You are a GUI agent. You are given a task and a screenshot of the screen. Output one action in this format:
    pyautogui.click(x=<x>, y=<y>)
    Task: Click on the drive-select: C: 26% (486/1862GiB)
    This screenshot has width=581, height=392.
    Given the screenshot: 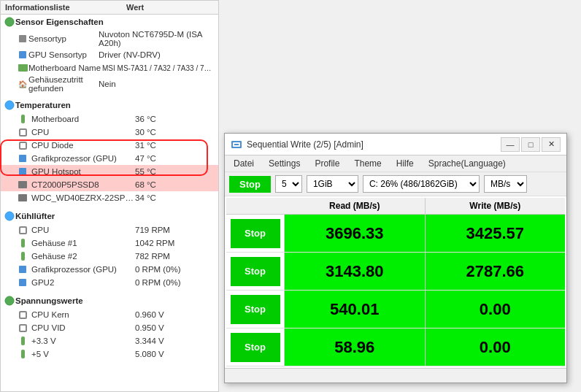 What is the action you would take?
    pyautogui.click(x=421, y=184)
    